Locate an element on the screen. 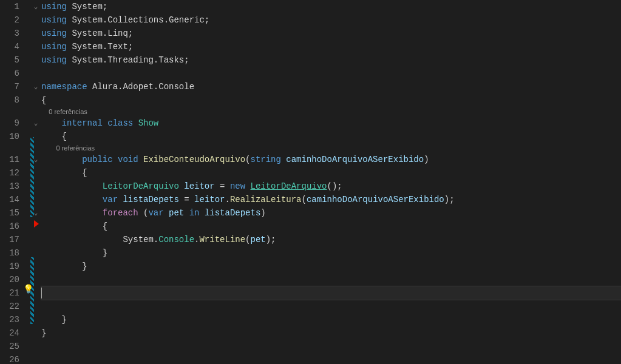  variable: pet is located at coordinates (259, 240).